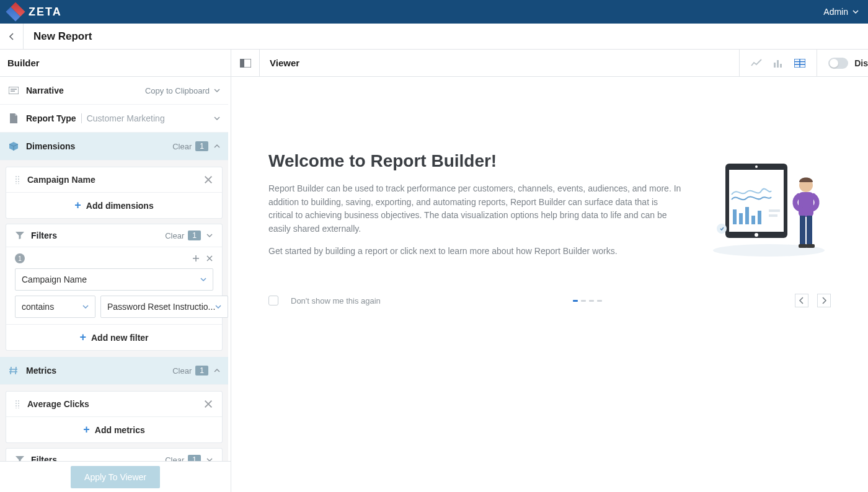 Image resolution: width=868 pixels, height=492 pixels. What do you see at coordinates (14, 118) in the screenshot?
I see `document-icon` at bounding box center [14, 118].